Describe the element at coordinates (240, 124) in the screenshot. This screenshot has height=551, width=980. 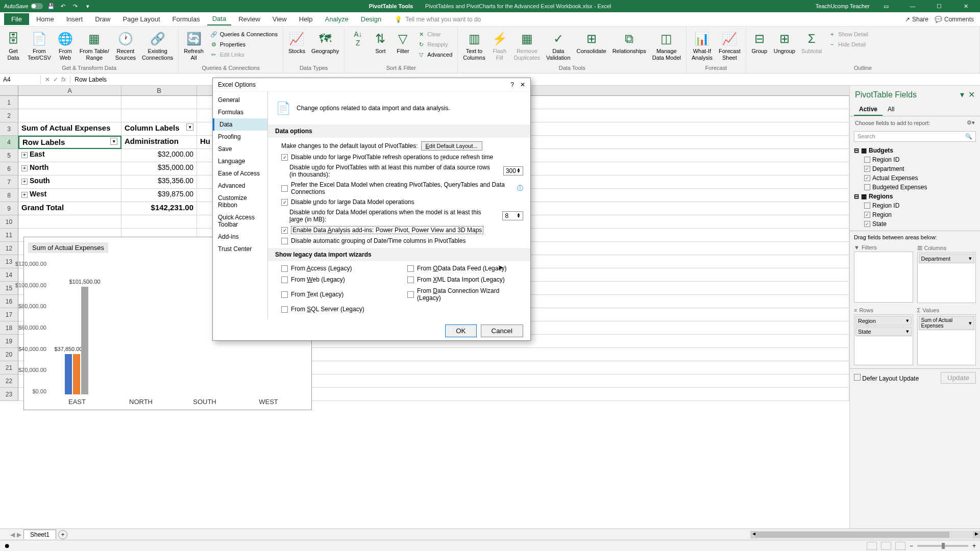
I see `sidebar-item-data: Data` at that location.